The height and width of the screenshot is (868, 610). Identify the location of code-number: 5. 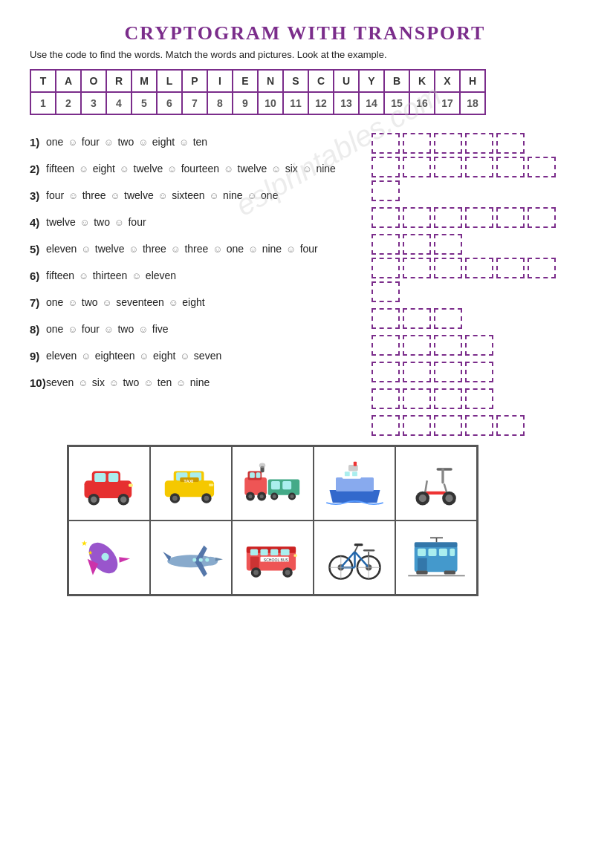
(144, 103).